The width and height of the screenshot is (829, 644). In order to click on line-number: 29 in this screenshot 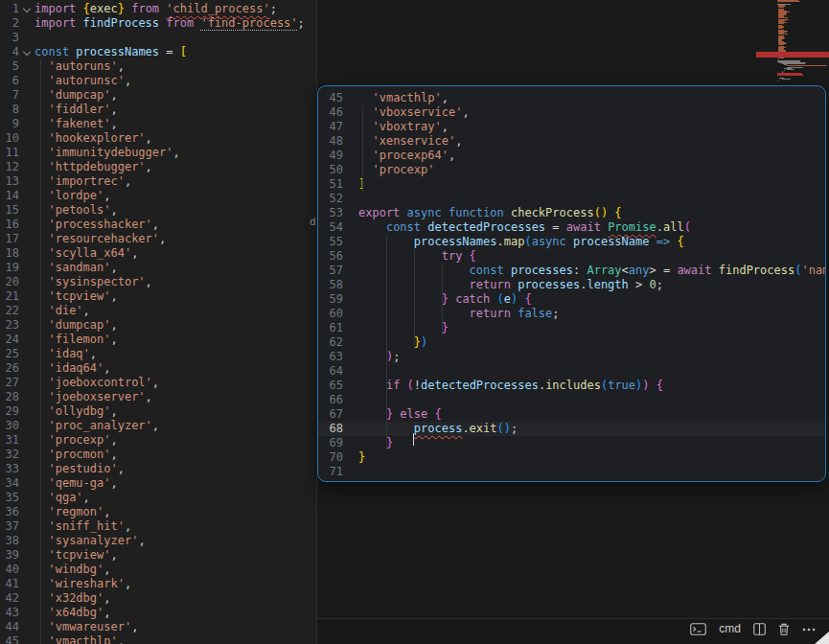, I will do `click(10, 412)`.